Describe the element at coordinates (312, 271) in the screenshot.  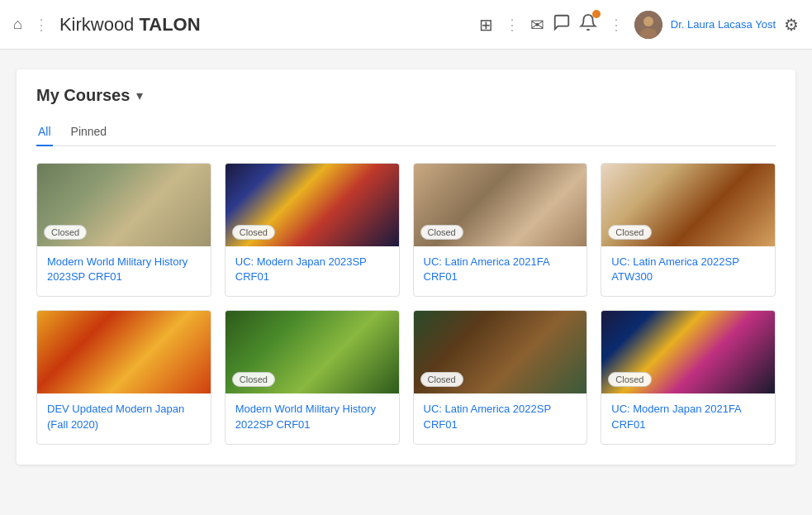
I see `course-info: UC: Modern Japan 2023SP CRF01` at that location.